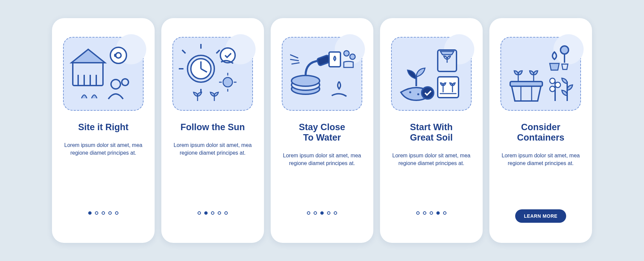  I want to click on cta-label: LEARN MORE, so click(541, 216).